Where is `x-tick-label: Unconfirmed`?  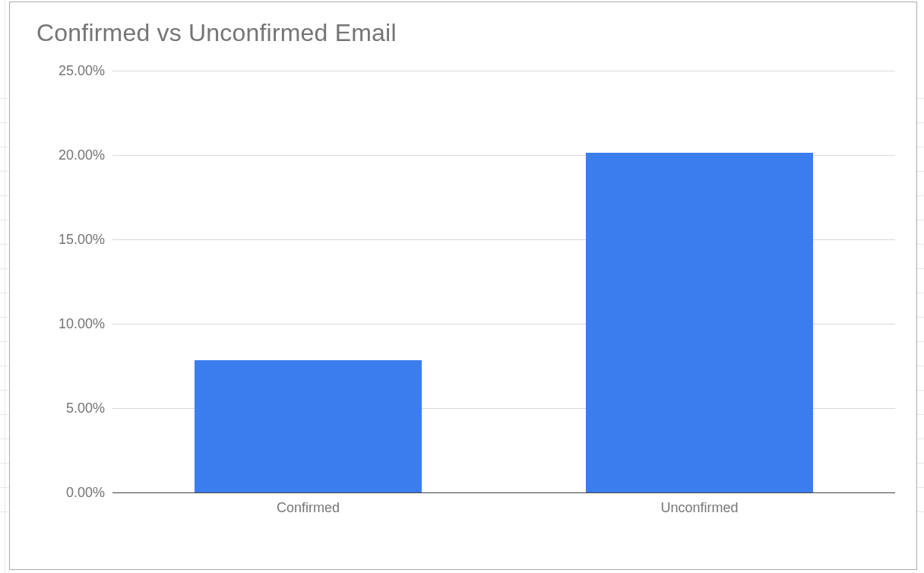 x-tick-label: Unconfirmed is located at coordinates (699, 508).